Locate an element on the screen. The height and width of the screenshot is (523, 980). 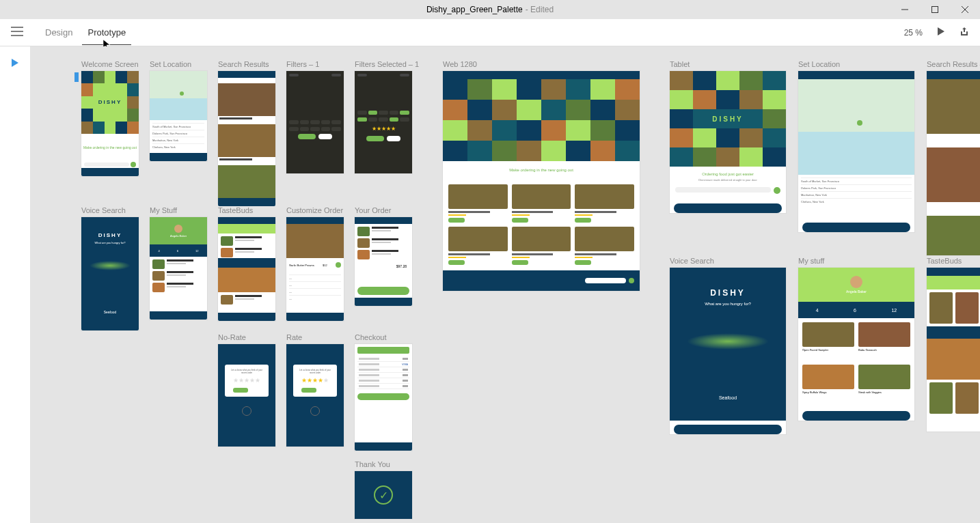
complete-order-button is located at coordinates (383, 291).